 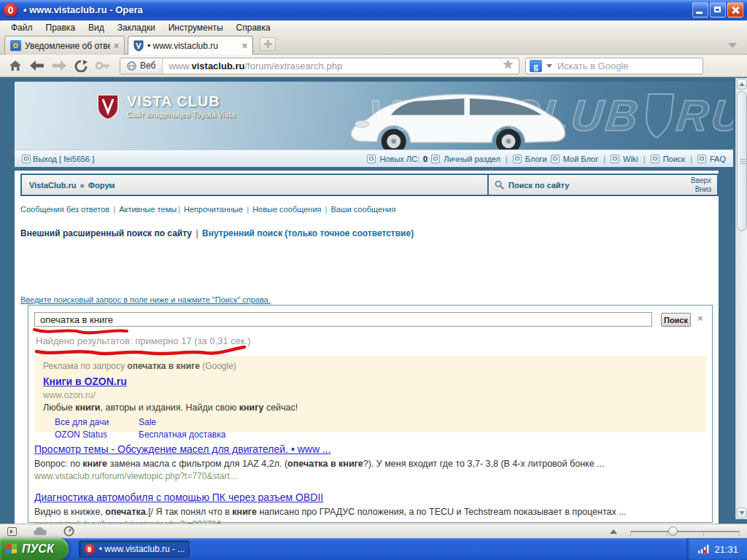 What do you see at coordinates (742, 513) in the screenshot?
I see `scrollbar-down-button` at bounding box center [742, 513].